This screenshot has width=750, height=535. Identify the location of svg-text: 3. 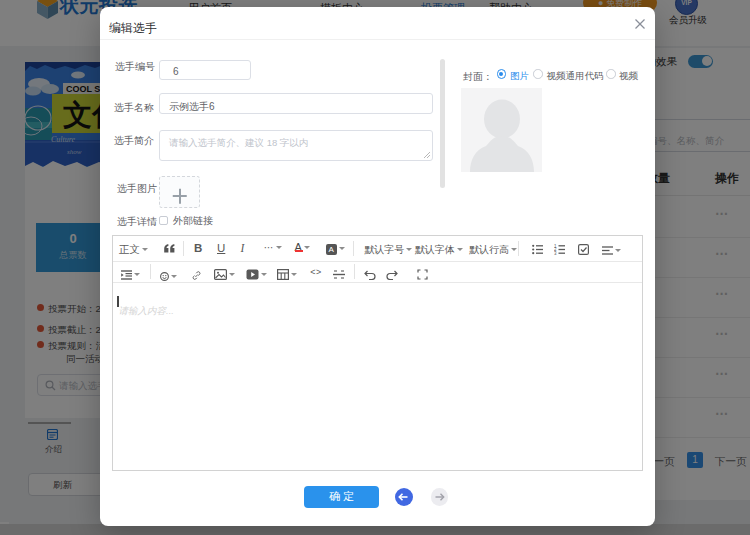
(556, 253).